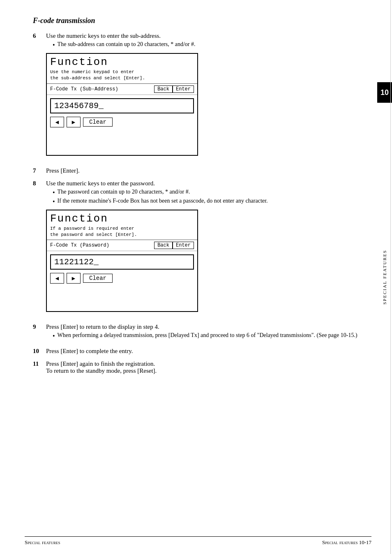  What do you see at coordinates (207, 172) in the screenshot?
I see `step-7-content: Press [Enter].` at bounding box center [207, 172].